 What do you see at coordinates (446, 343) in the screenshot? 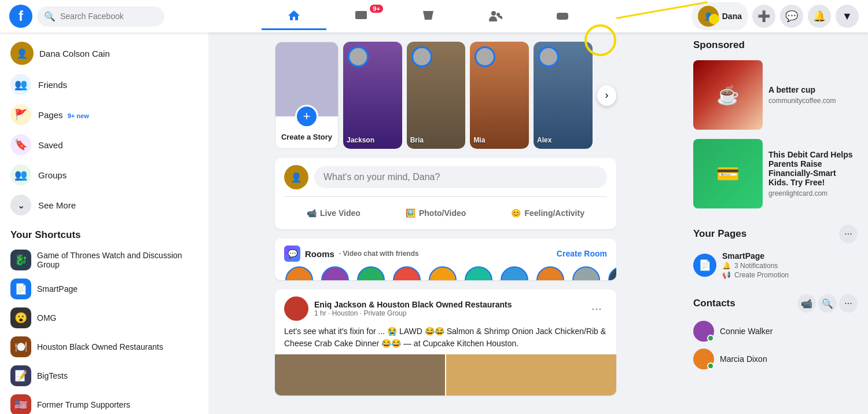
I see `post-card: Eniq Jackson & Houston Black Owned Resta…` at bounding box center [446, 343].